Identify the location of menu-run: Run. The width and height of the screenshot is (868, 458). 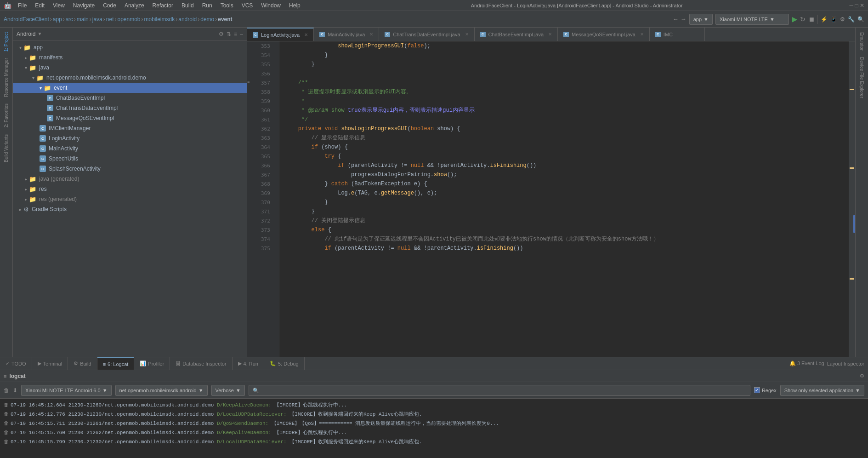
(207, 6).